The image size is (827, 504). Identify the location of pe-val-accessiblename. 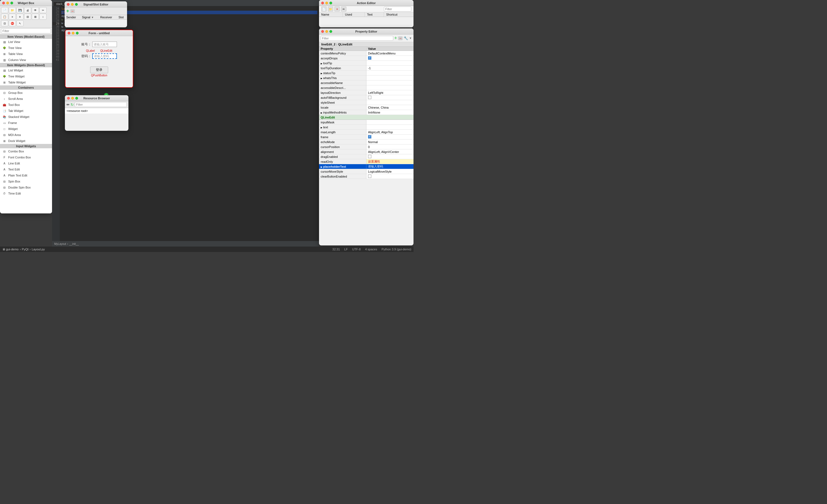
(390, 83).